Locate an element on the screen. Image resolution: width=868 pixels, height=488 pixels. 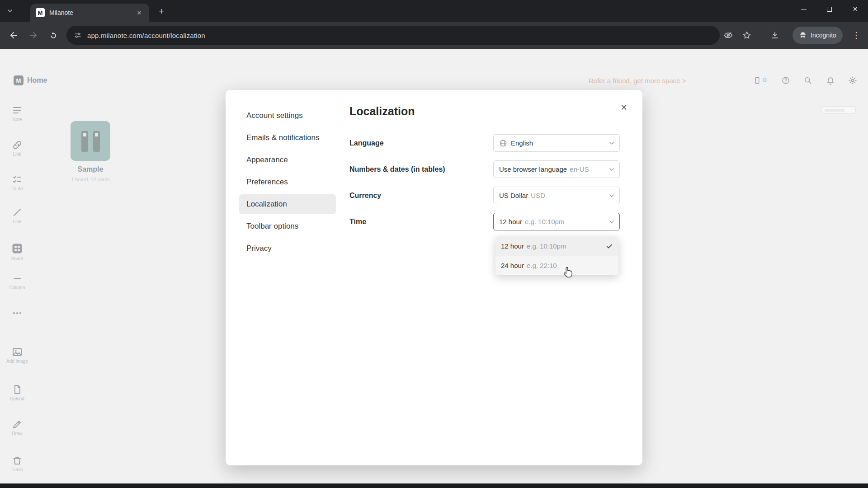
incognito-label: Incognito is located at coordinates (824, 35).